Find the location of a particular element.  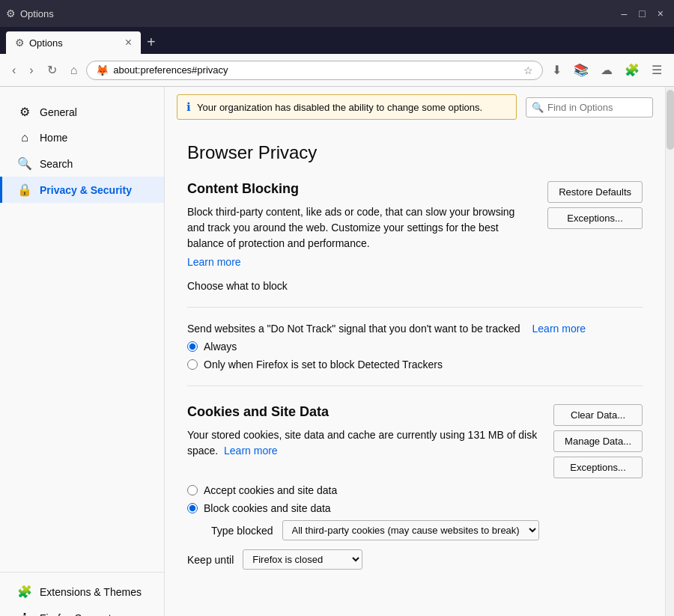

sidebar-label-privacy: Privacy & Security is located at coordinates (85, 190).